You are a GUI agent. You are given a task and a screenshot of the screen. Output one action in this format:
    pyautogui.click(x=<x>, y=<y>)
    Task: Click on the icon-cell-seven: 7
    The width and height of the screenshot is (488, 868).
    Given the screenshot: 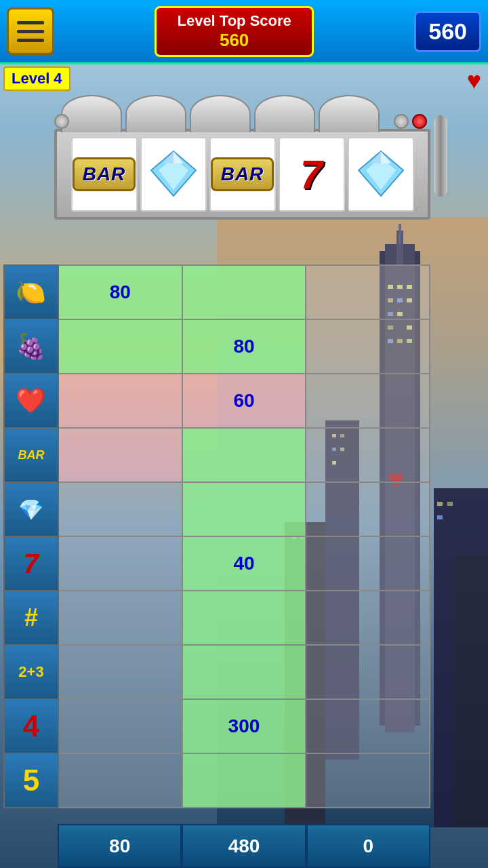 What is the action you would take?
    pyautogui.click(x=31, y=564)
    